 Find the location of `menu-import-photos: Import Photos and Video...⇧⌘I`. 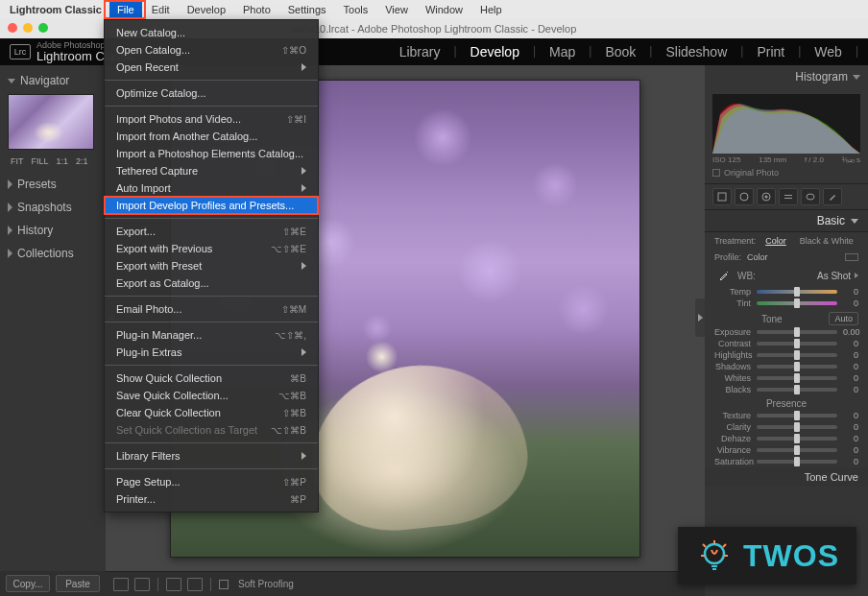

menu-import-photos: Import Photos and Video...⇧⌘I is located at coordinates (211, 119).